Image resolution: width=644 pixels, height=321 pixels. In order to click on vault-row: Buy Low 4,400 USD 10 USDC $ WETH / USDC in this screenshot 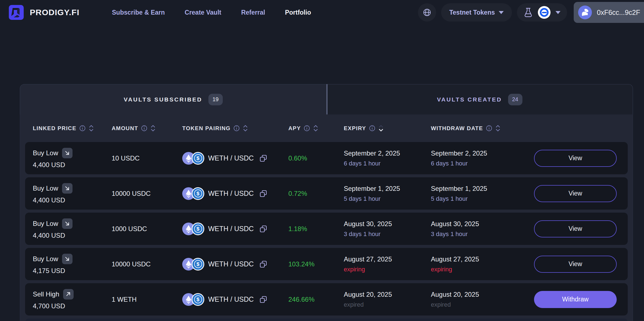, I will do `click(326, 158)`.